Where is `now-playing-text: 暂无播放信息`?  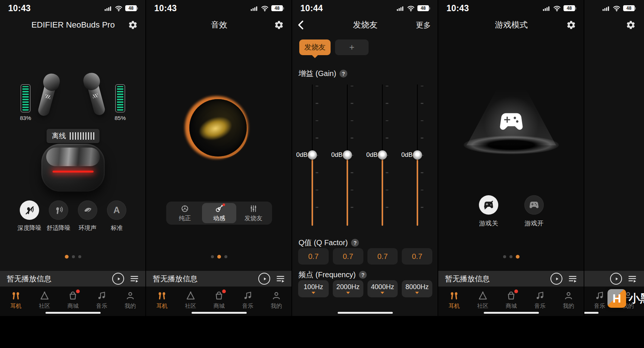
now-playing-text: 暂无播放信息 is located at coordinates (203, 279).